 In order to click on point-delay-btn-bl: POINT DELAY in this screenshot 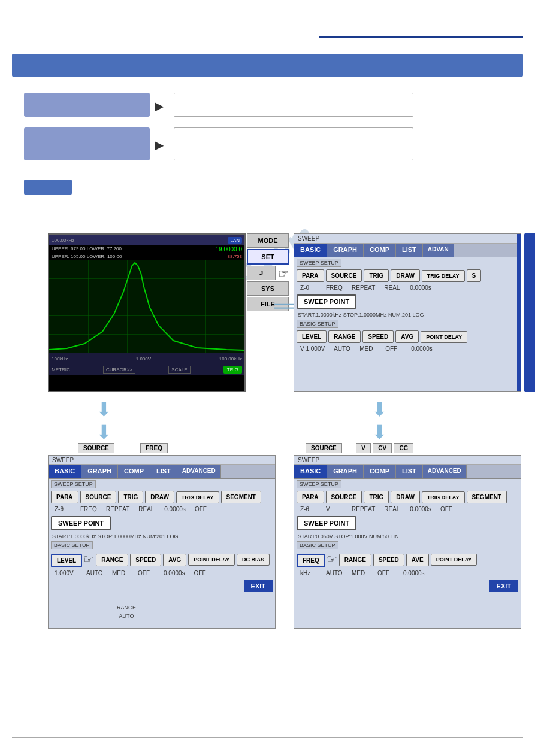, I will do `click(211, 560)`.